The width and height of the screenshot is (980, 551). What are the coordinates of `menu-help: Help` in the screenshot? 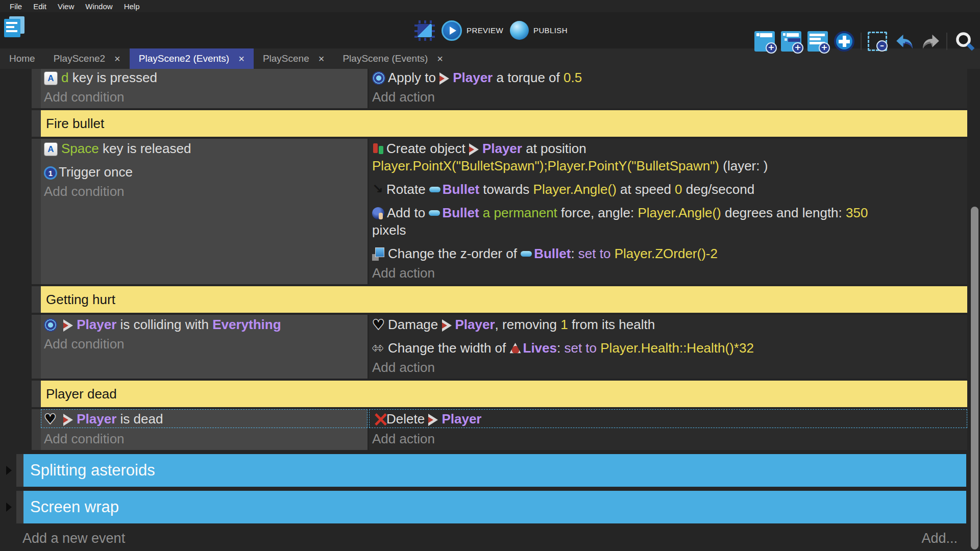 It's located at (132, 6).